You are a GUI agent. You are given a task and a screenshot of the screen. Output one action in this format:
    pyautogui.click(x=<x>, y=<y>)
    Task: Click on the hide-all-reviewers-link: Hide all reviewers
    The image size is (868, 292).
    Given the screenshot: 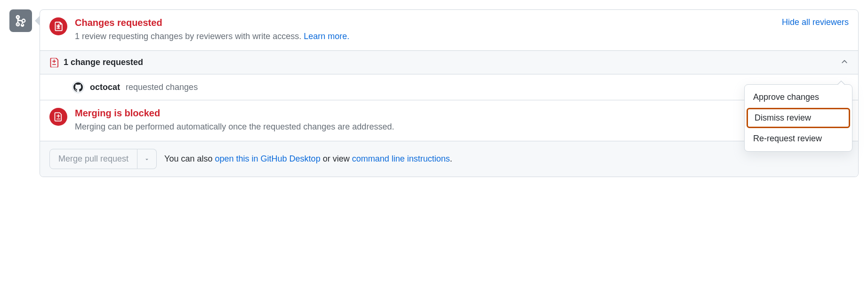 What is the action you would take?
    pyautogui.click(x=815, y=23)
    